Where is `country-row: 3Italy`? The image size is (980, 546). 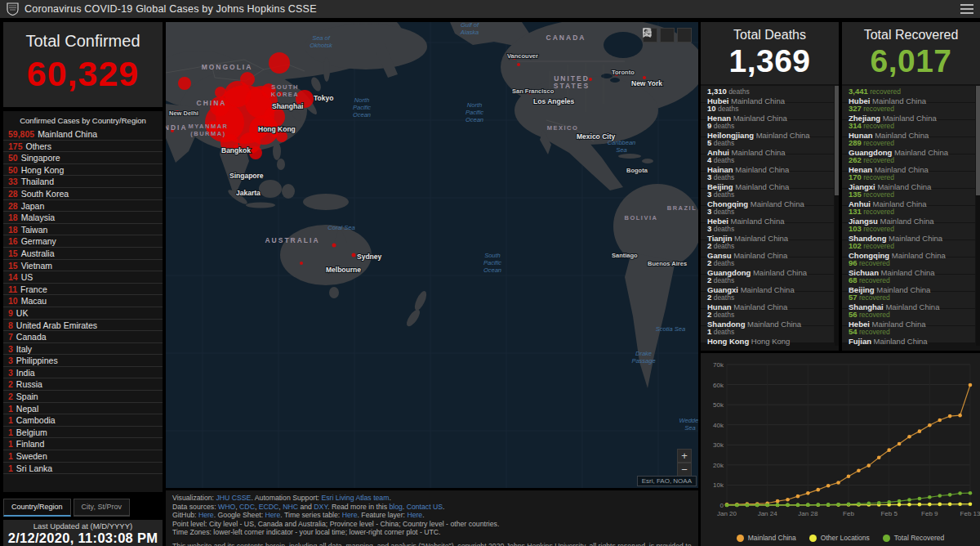 country-row: 3Italy is located at coordinates (83, 350).